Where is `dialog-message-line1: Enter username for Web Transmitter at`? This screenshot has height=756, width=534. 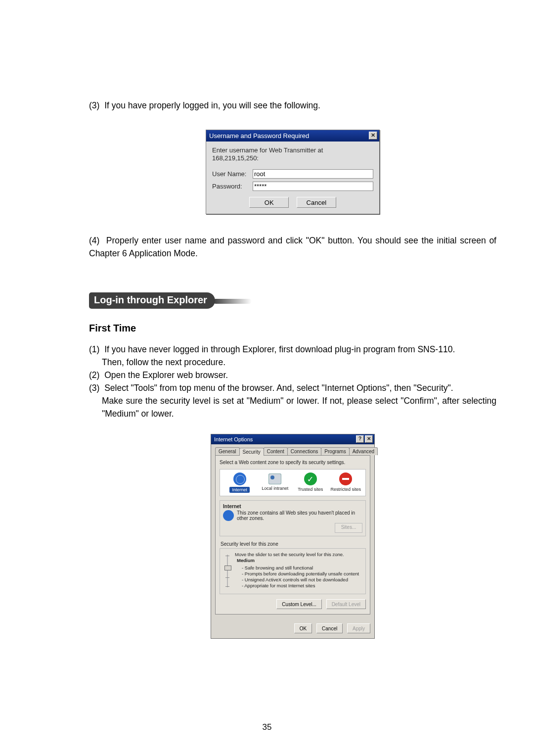 dialog-message-line1: Enter username for Web Transmitter at is located at coordinates (267, 150).